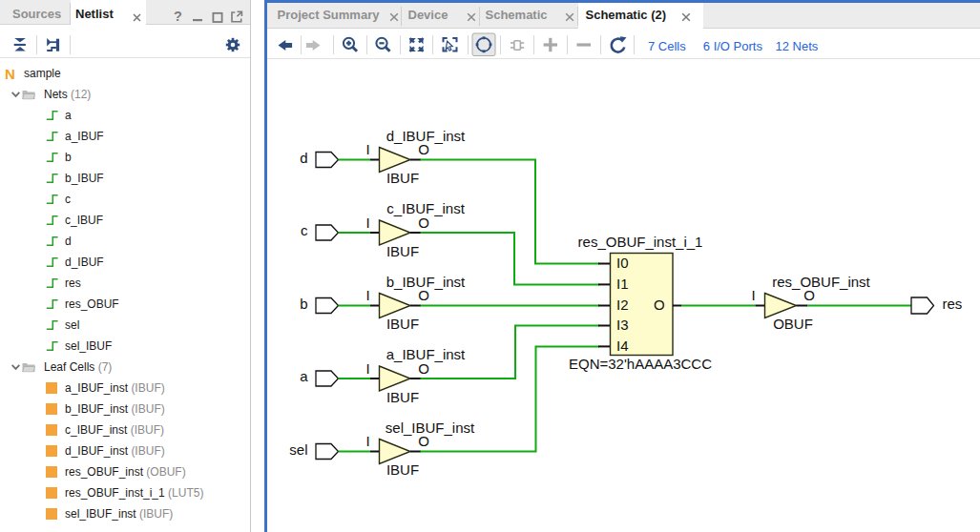 The image size is (980, 532). I want to click on svg-text: I2, so click(622, 305).